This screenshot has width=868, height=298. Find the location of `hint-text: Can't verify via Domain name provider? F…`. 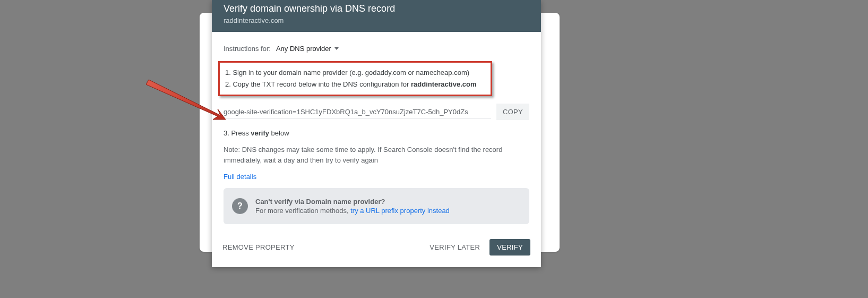

hint-text: Can't verify via Domain name provider? F… is located at coordinates (353, 206).